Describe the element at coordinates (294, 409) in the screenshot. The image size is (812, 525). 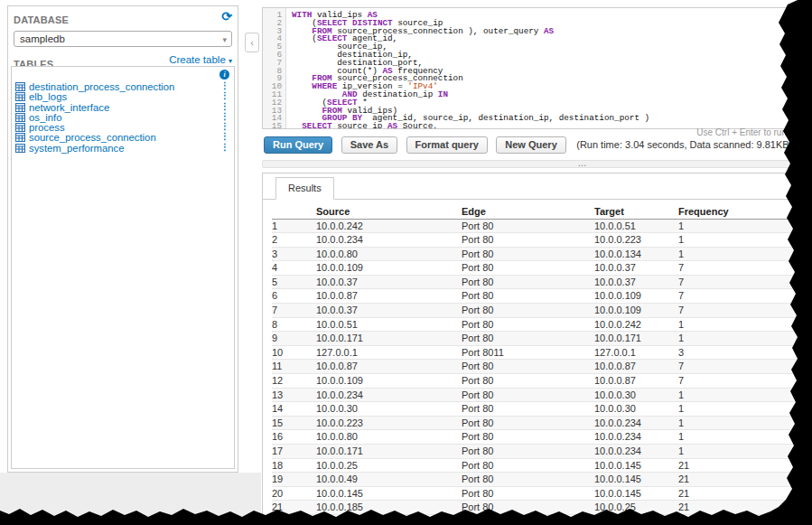
I see `row-number-cell: 14` at that location.